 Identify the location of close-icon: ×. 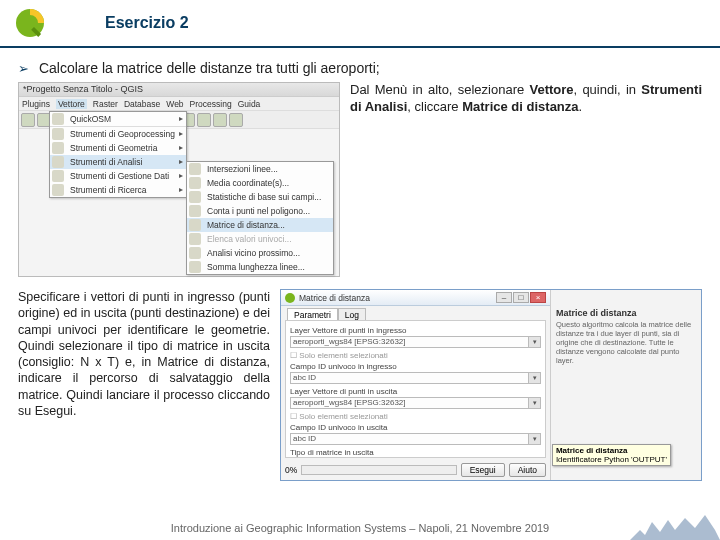
(538, 298).